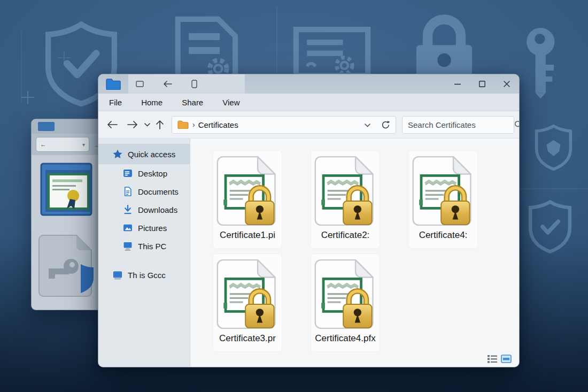 This screenshot has width=588, height=392. What do you see at coordinates (444, 43) in the screenshot?
I see `padlock-icon` at bounding box center [444, 43].